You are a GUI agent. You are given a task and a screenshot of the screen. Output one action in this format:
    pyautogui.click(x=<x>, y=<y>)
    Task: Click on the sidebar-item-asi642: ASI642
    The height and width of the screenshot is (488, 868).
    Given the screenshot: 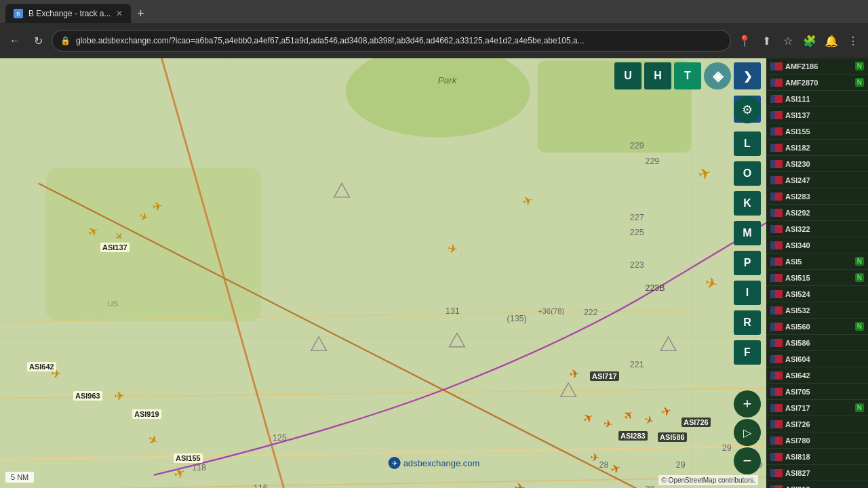 What is the action you would take?
    pyautogui.click(x=817, y=375)
    